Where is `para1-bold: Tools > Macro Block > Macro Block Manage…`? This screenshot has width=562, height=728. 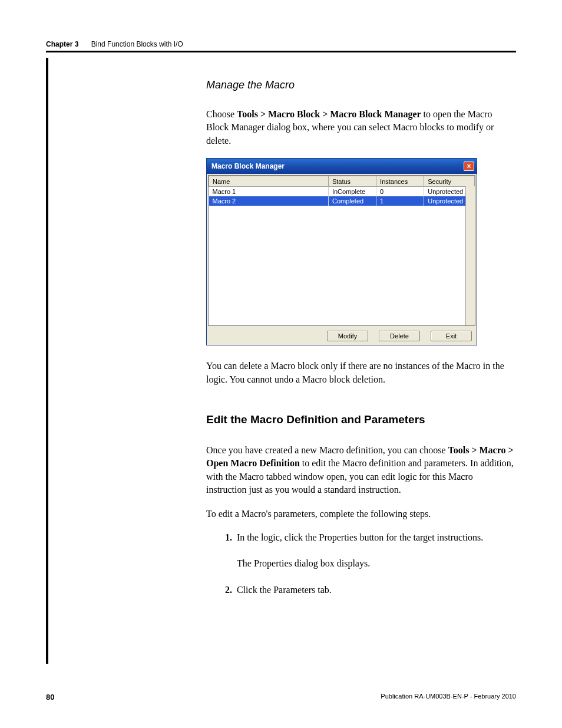 para1-bold: Tools > Macro Block > Macro Block Manage… is located at coordinates (329, 114).